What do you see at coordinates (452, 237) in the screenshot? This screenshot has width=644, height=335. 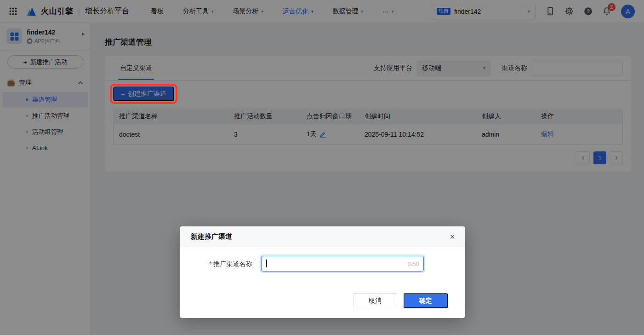 I see `close-icon: ×` at bounding box center [452, 237].